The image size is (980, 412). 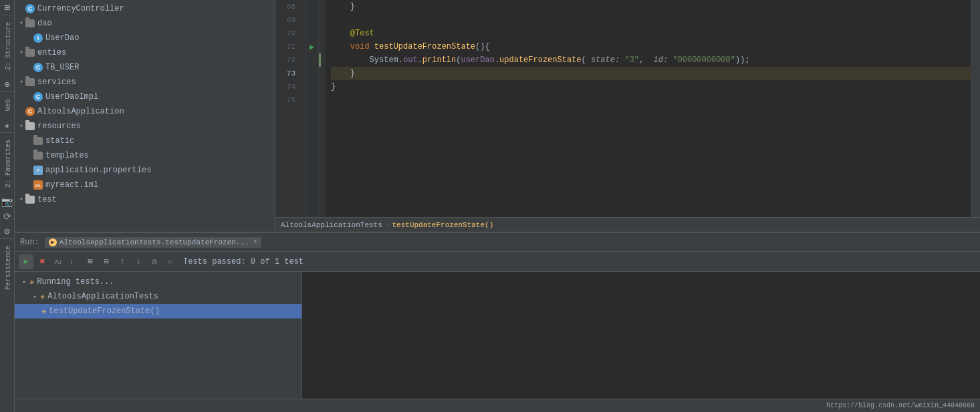 I want to click on run-status: Tests passed: 0 of 1 test, so click(x=243, y=262).